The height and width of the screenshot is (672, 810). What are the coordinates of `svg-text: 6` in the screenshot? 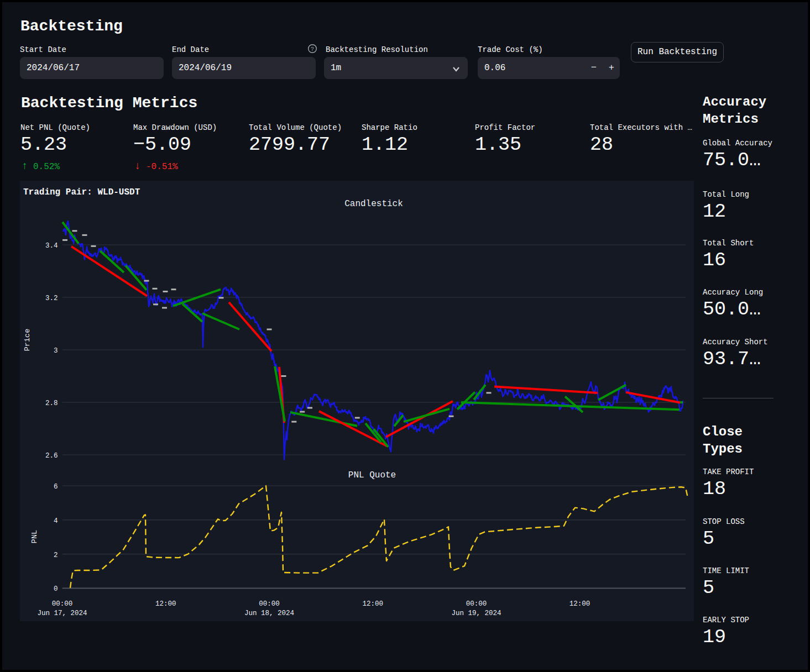 It's located at (56, 487).